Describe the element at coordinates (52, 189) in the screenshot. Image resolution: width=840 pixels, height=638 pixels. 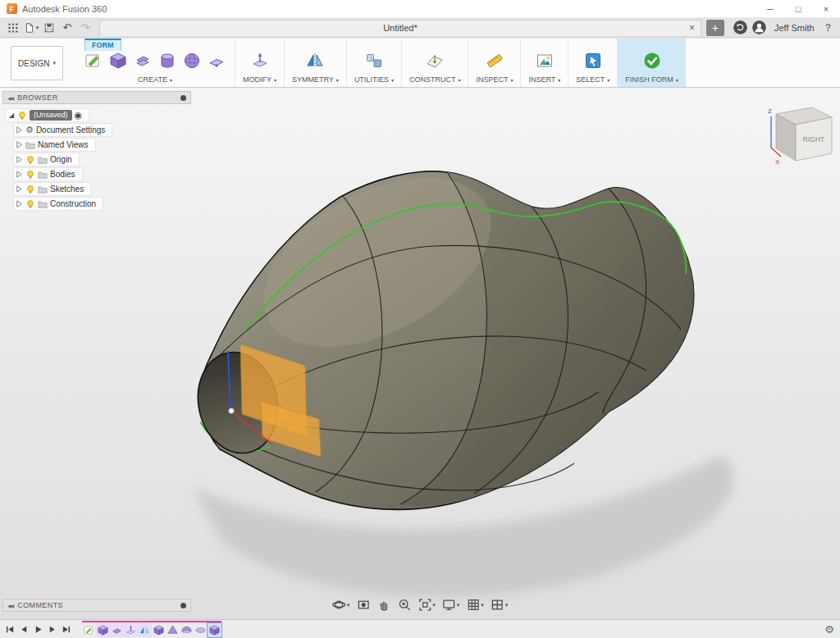
I see `browser-item-sketches: Sketches` at that location.